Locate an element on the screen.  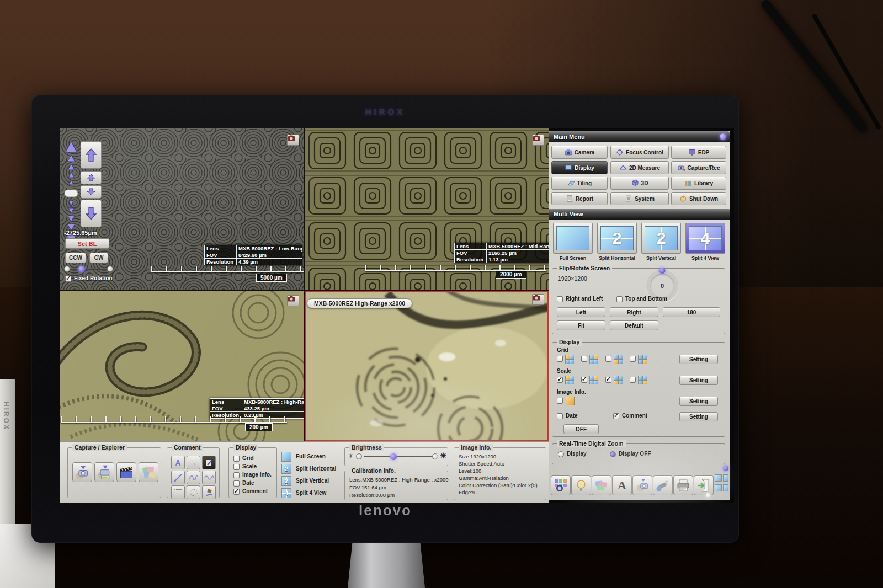
comment-note-tool is located at coordinates (209, 462).